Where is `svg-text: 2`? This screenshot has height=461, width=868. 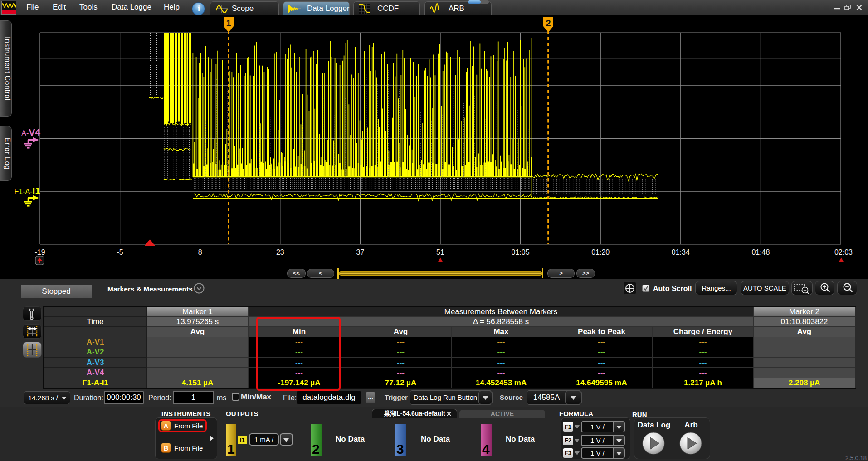
svg-text: 2 is located at coordinates (548, 23).